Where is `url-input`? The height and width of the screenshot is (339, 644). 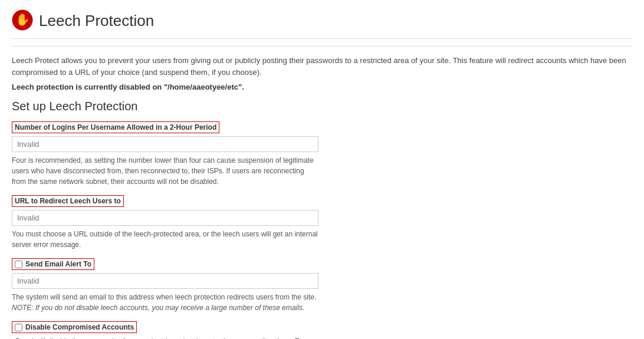 url-input is located at coordinates (165, 218).